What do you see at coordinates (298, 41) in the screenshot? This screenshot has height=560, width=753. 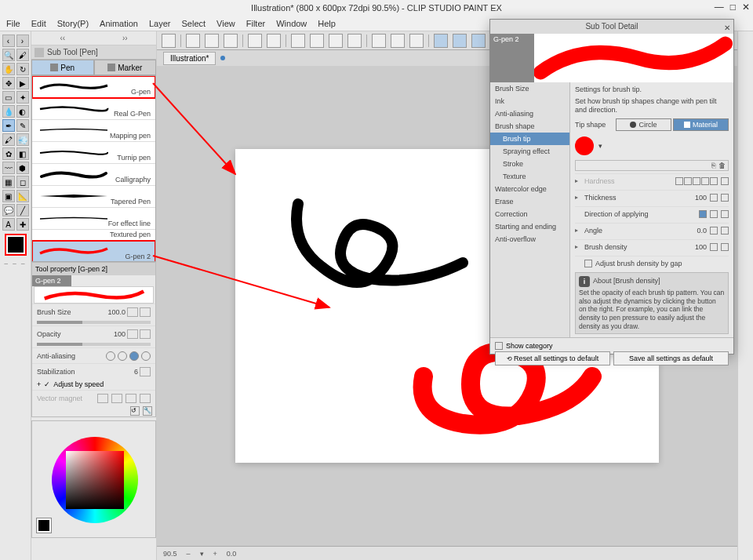 I see `clear-icon` at bounding box center [298, 41].